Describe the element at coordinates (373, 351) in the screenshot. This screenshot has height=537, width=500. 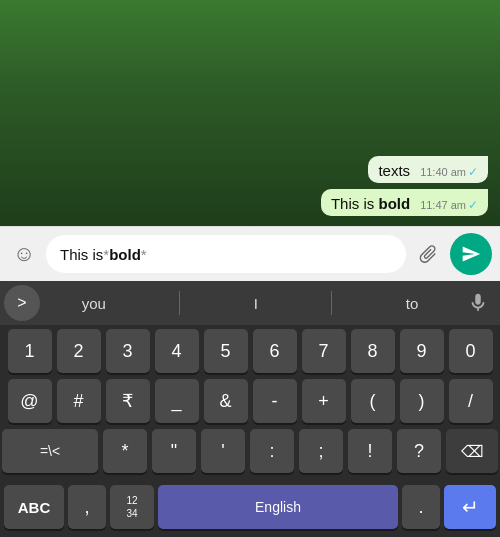
I see `key-8: 8` at that location.